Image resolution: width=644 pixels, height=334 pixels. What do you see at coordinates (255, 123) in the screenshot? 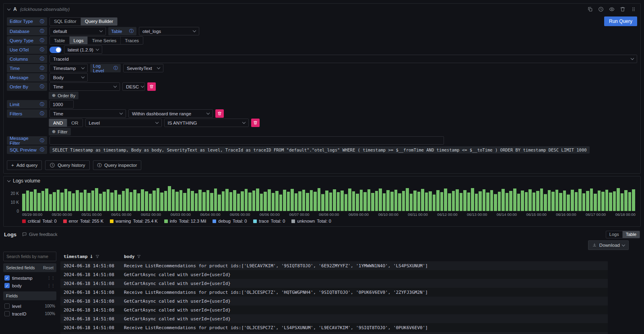
I see `remove-filter2-button` at bounding box center [255, 123].